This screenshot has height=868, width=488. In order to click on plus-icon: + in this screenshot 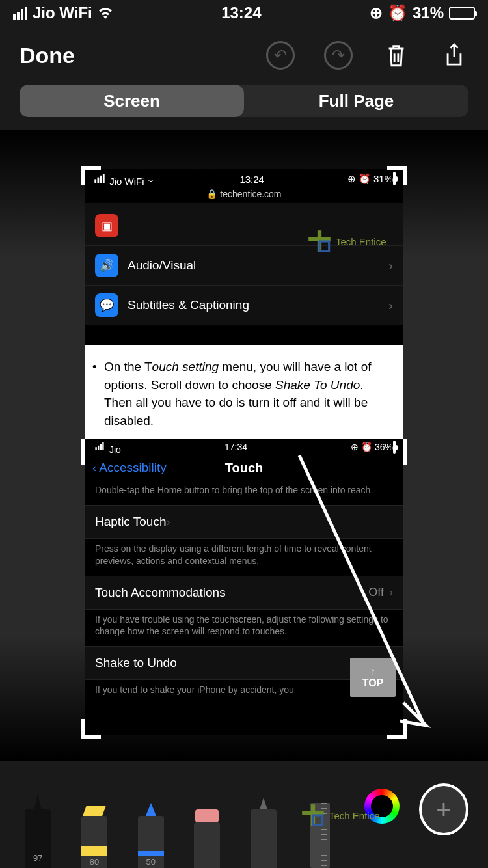, I will do `click(444, 809)`.